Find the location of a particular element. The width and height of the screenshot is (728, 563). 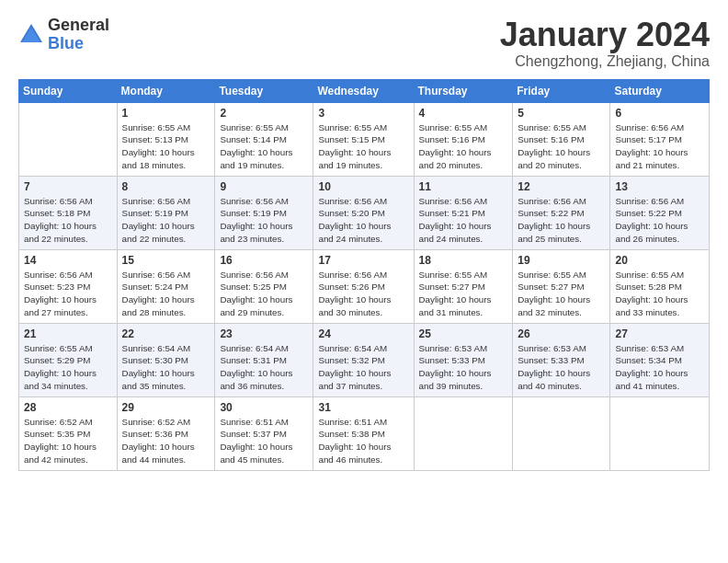

month-title: January 2024 is located at coordinates (605, 35).